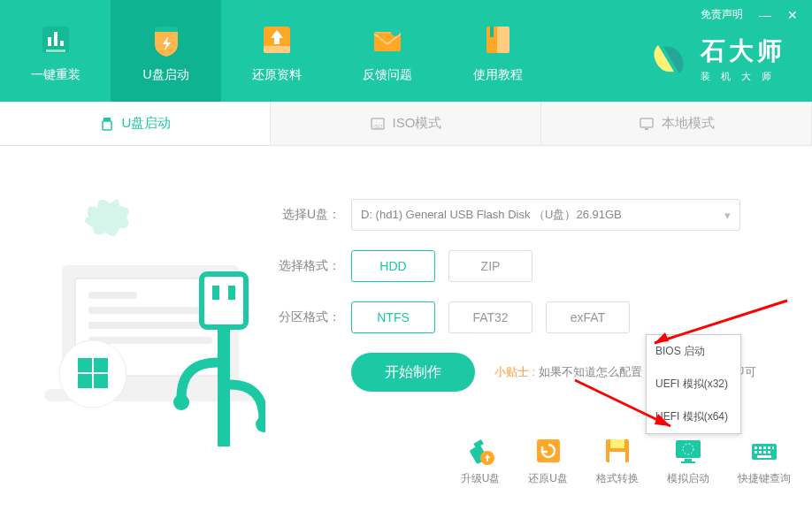  Describe the element at coordinates (688, 461) in the screenshot. I see `tool-simulate-boot: 模拟启动` at that location.